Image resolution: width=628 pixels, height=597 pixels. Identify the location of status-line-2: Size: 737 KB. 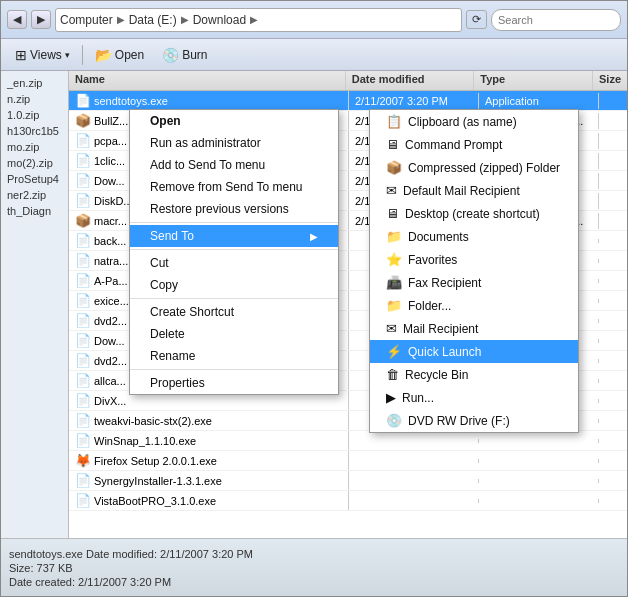
(314, 568).